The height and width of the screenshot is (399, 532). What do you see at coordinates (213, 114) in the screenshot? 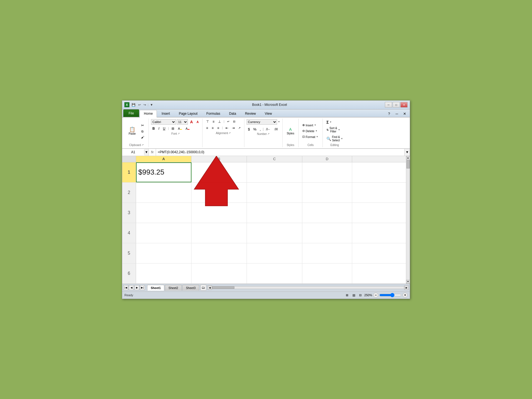
I see `tab-formulas: Formulas` at bounding box center [213, 114].